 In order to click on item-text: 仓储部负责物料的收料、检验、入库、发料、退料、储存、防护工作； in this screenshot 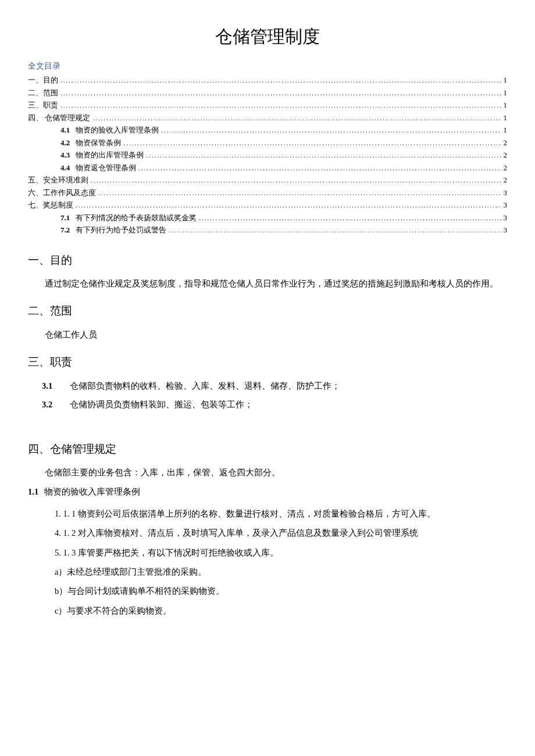, I will do `click(288, 386)`.